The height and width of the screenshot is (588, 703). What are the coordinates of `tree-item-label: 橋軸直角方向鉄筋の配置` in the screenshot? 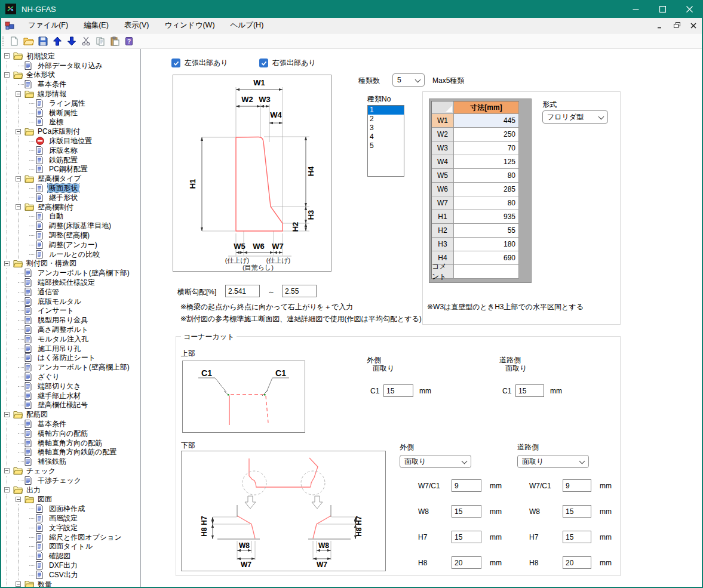 It's located at (77, 452).